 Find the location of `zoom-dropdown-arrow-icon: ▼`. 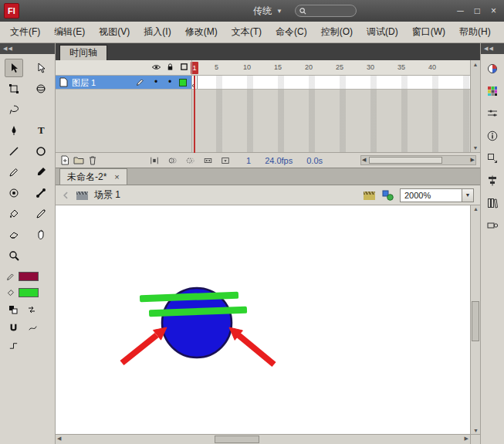

zoom-dropdown-arrow-icon: ▼ is located at coordinates (468, 195).